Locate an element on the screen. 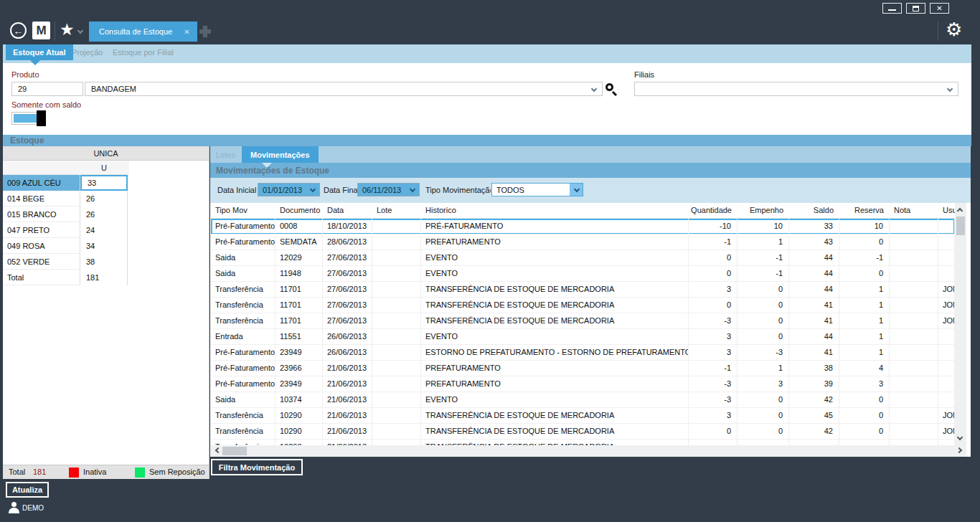  col-data: Data is located at coordinates (347, 211).